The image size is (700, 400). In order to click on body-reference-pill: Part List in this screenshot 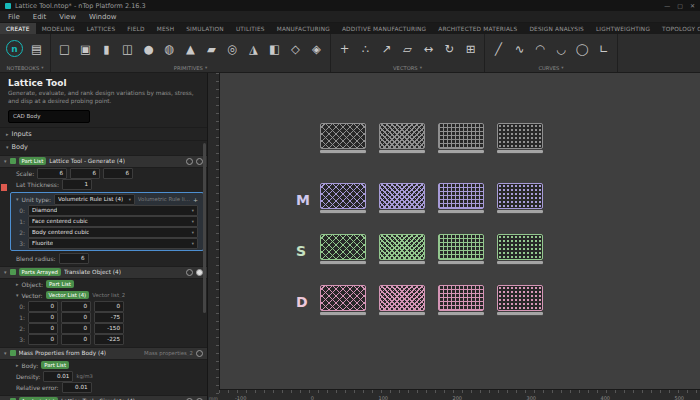, I will do `click(55, 365)`.